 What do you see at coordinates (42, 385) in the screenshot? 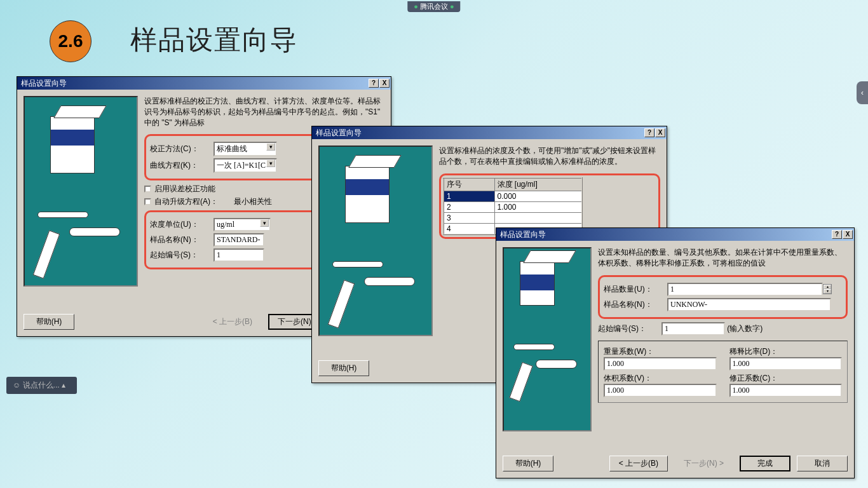
I see `chat-input-placeholder: ☺ 说点什么... ▴` at bounding box center [42, 385].